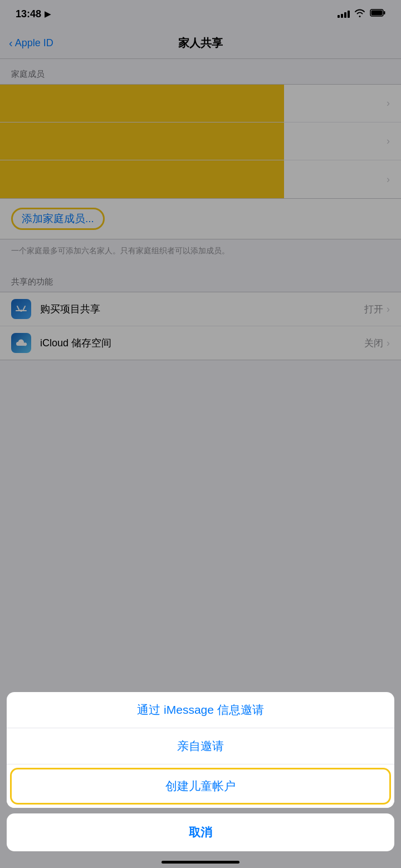 Image resolution: width=401 pixels, height=868 pixels. I want to click on action-group-main: 通过 iMessage 信息邀请 亲自邀请 创建儿童帐户, so click(200, 750).